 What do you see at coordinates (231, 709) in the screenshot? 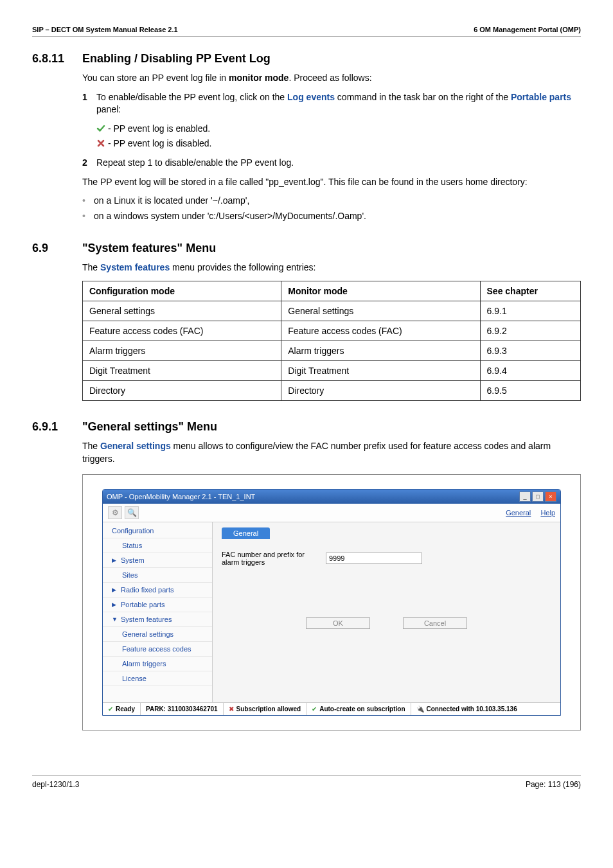
I see `x-icon: ✖` at bounding box center [231, 709].